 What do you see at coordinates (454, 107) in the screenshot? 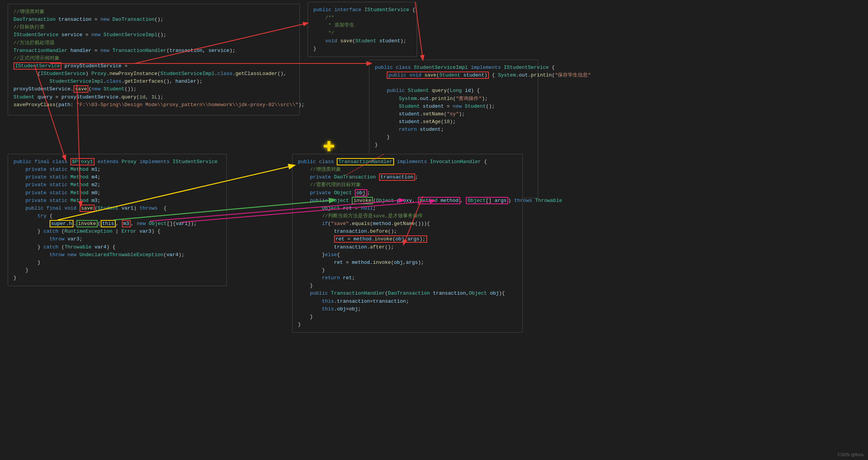
I see `top-right-code: public class StudentServiceImpl implemen…` at bounding box center [454, 107].